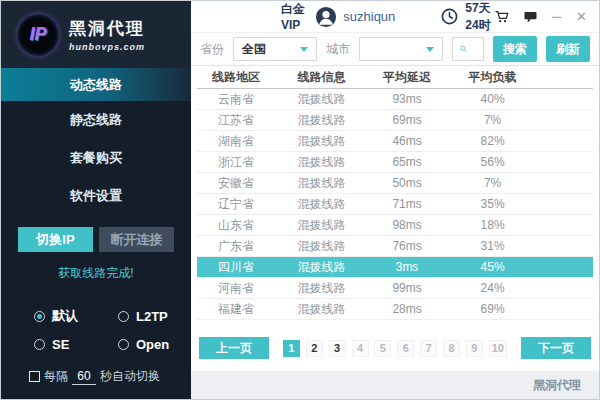 This screenshot has width=600, height=400. I want to click on table-cell: 93ms, so click(407, 99).